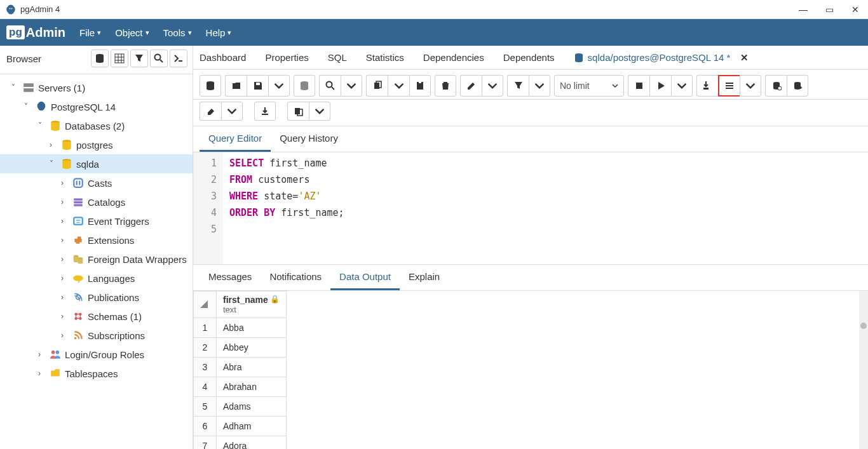  I want to click on tb-commit, so click(707, 86).